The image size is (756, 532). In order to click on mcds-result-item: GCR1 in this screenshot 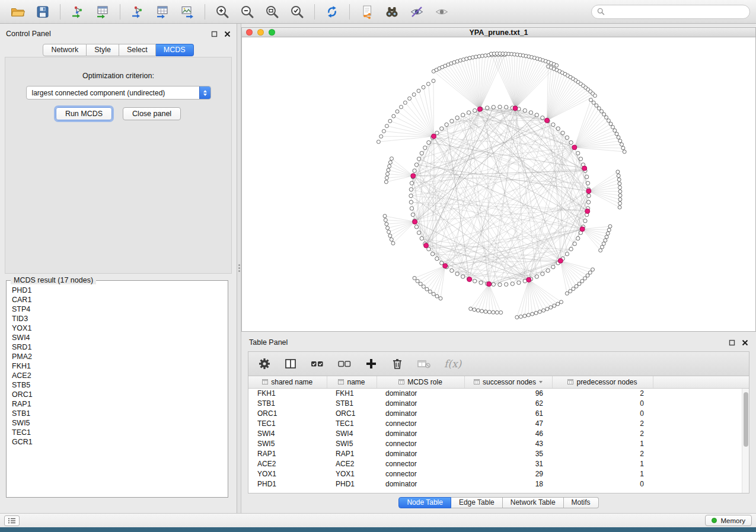, I will do `click(117, 442)`.